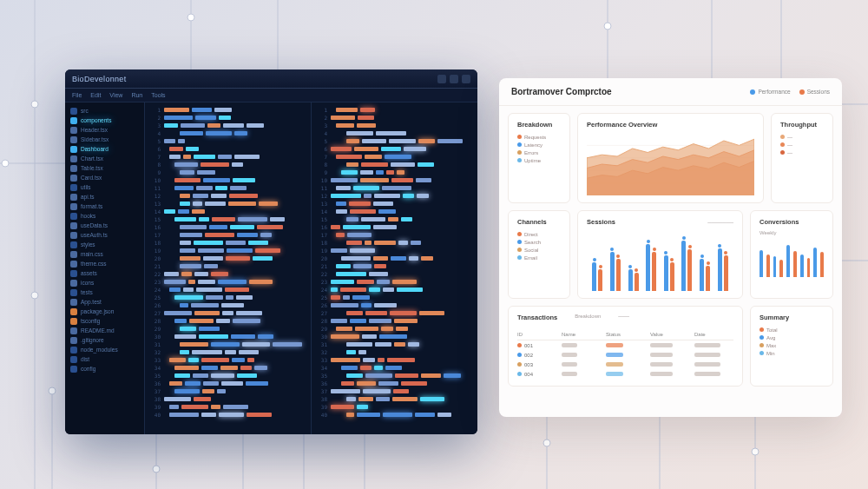  What do you see at coordinates (625, 365) in the screenshot?
I see `table-row: 003` at bounding box center [625, 365].